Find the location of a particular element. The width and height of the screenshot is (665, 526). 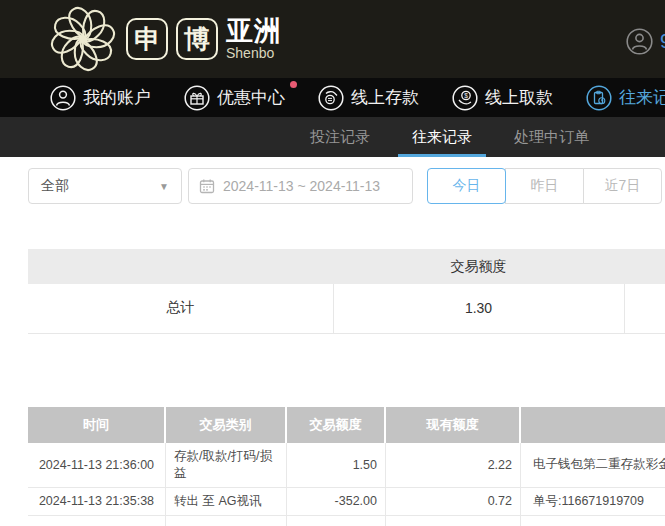

nav-label: 优惠中心 is located at coordinates (251, 98).